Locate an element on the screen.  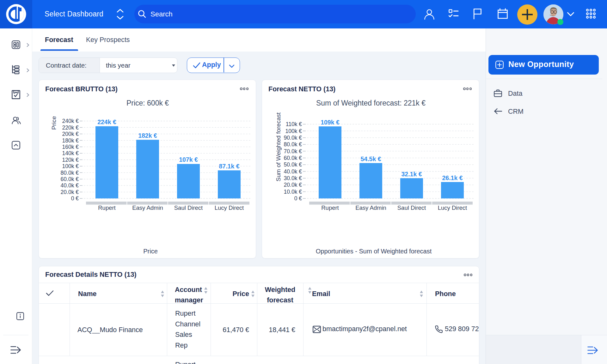
svg-text: 70.0k € is located at coordinates (293, 151).